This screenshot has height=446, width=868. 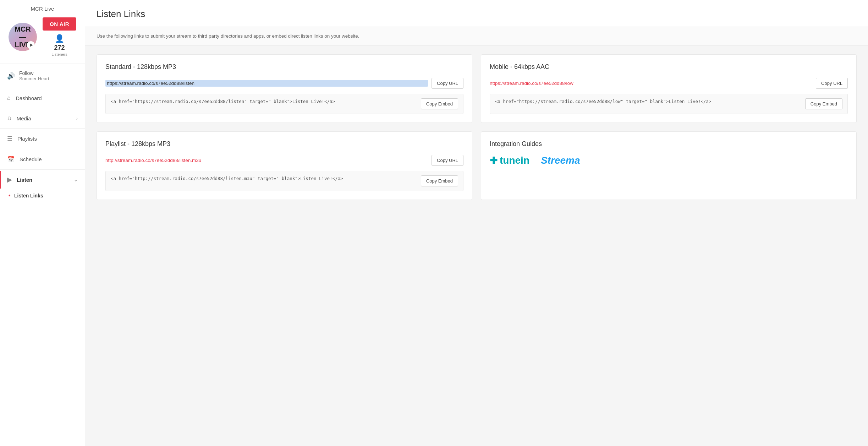 I want to click on card-mobile: Mobile - 64kbps AAC https://stream.radio…, so click(x=669, y=89).